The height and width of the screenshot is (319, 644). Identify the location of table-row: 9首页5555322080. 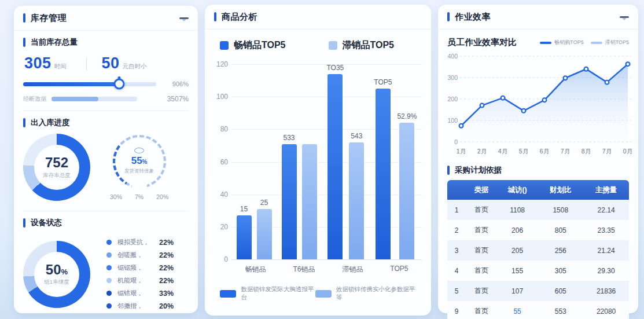
(538, 310).